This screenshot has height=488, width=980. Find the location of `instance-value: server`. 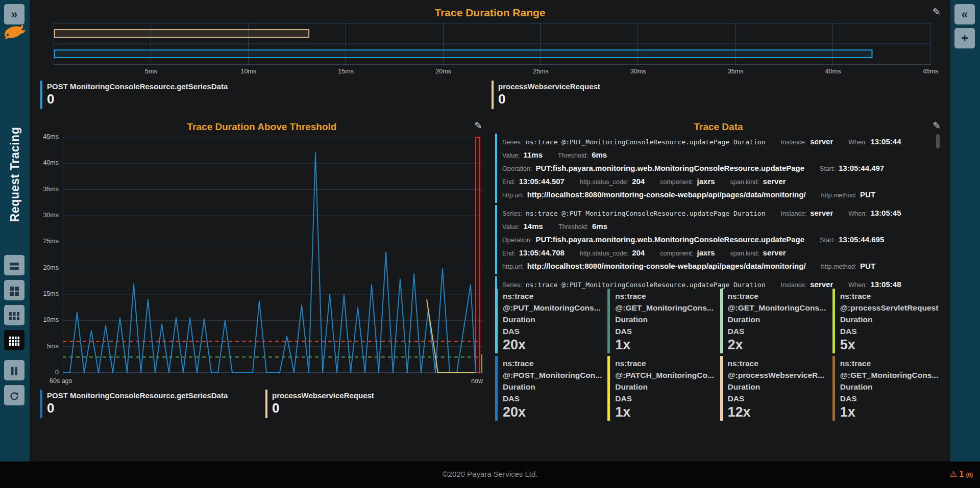

instance-value: server is located at coordinates (822, 213).